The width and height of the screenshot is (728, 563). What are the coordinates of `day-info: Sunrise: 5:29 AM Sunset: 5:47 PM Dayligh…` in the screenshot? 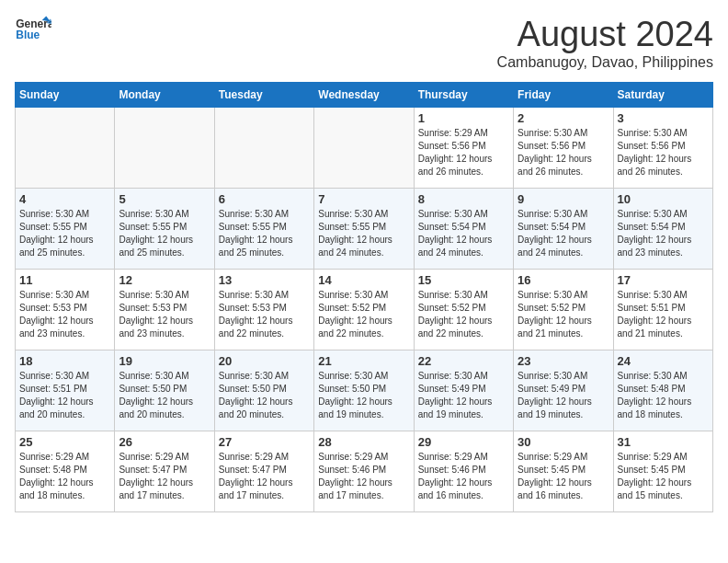 It's located at (265, 477).